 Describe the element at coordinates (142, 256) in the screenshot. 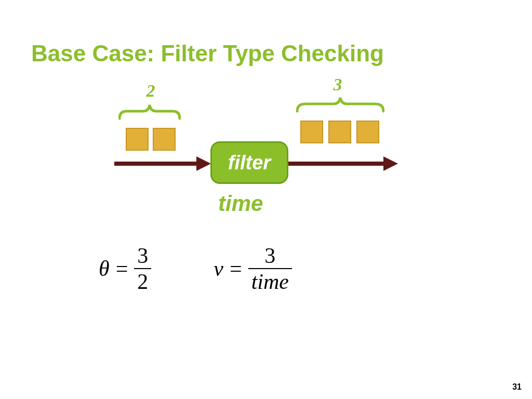

I see `theta-numerator: 3` at that location.